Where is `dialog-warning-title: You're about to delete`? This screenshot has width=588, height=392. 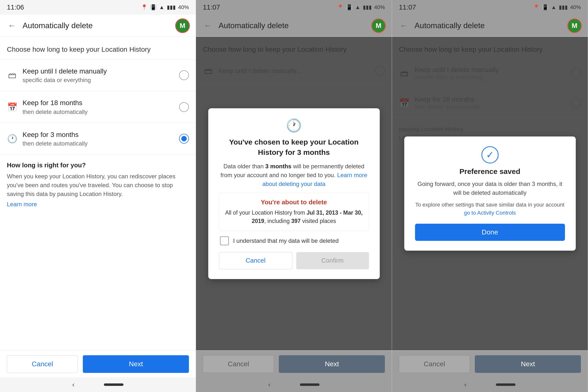
dialog-warning-title: You're about to delete is located at coordinates (294, 202).